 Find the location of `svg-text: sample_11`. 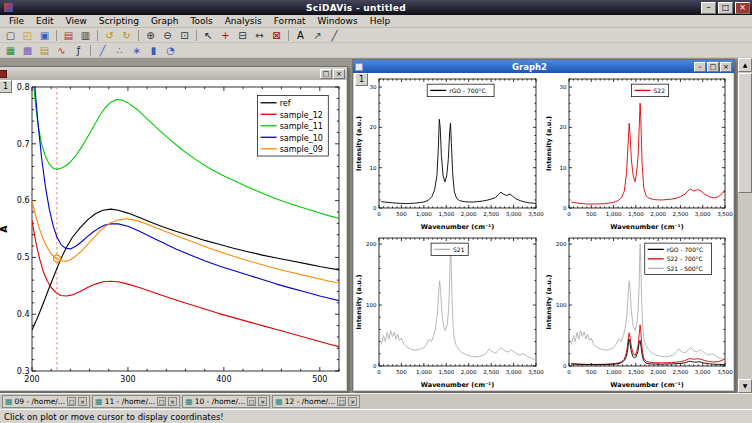

svg-text: sample_11 is located at coordinates (302, 126).